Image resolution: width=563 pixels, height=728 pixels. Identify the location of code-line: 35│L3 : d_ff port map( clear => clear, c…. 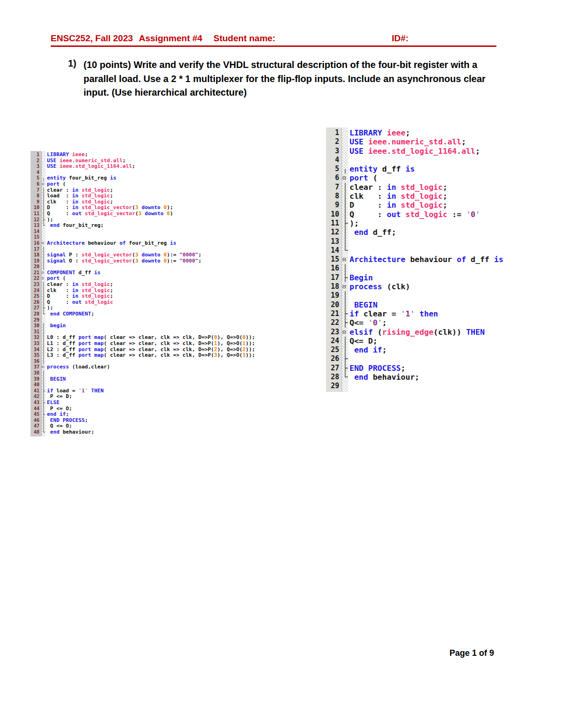
(156, 355).